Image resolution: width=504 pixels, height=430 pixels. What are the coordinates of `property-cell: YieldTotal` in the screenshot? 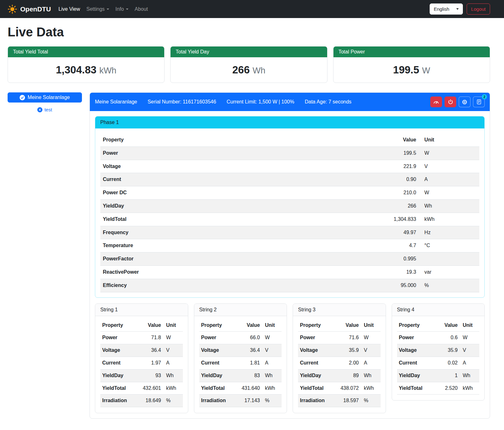 It's located at (416, 388).